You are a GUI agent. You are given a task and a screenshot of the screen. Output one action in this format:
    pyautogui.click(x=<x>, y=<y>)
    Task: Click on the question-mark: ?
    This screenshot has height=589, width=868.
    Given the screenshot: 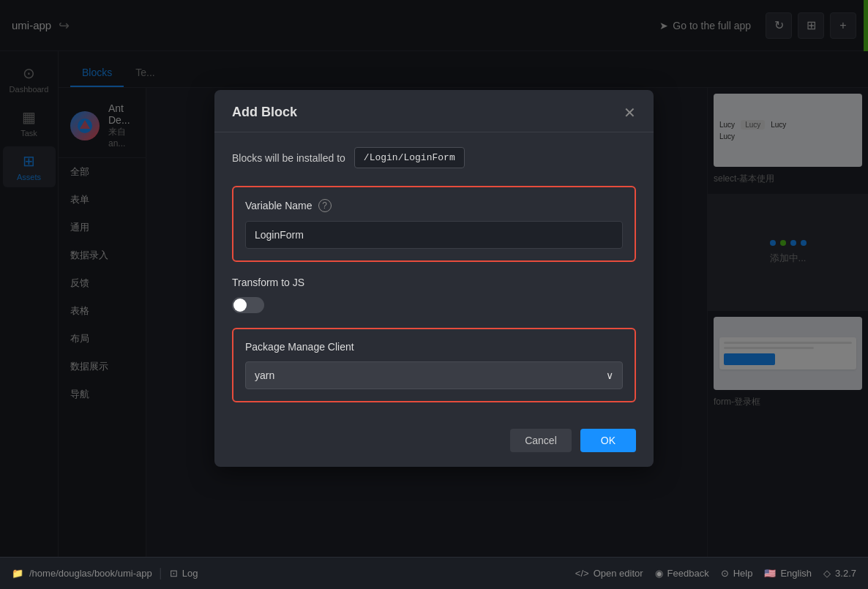 What is the action you would take?
    pyautogui.click(x=325, y=206)
    